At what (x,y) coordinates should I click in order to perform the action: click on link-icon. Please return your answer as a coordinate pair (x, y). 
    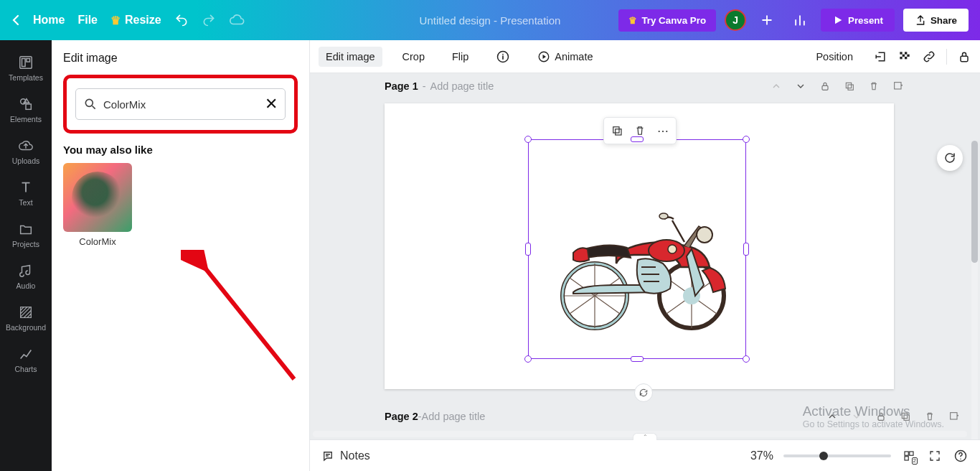
    Looking at the image, I should click on (929, 57).